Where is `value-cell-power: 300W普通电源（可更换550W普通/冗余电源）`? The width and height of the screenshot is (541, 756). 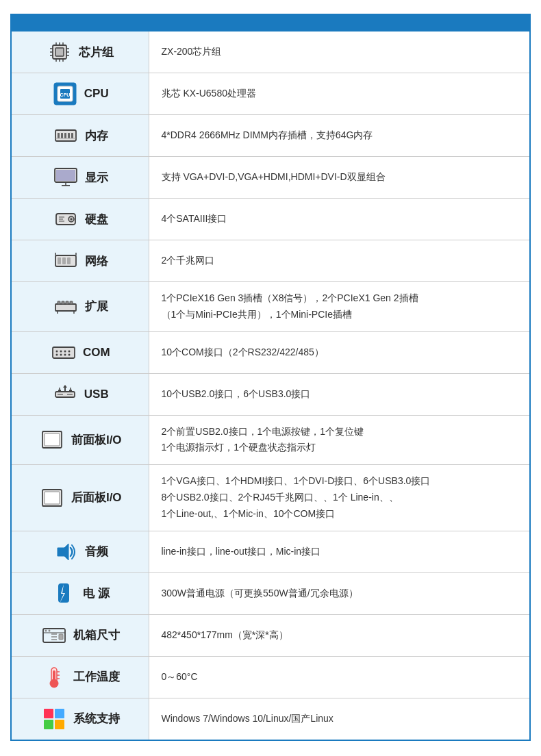 value-cell-power: 300W普通电源（可更换550W普通/冗余电源） is located at coordinates (339, 593).